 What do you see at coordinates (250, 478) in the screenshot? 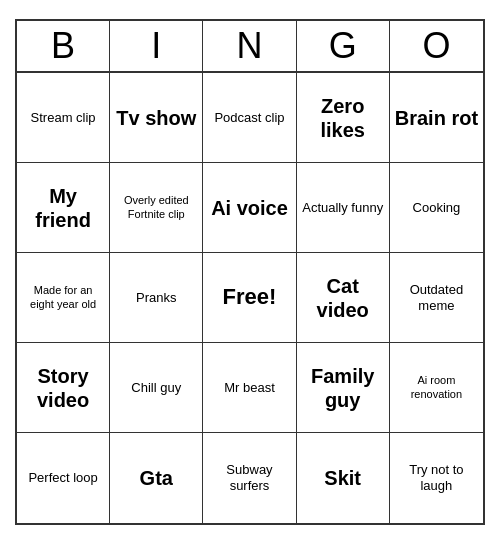
I see `bingo-cell: Subway surfers` at bounding box center [250, 478].